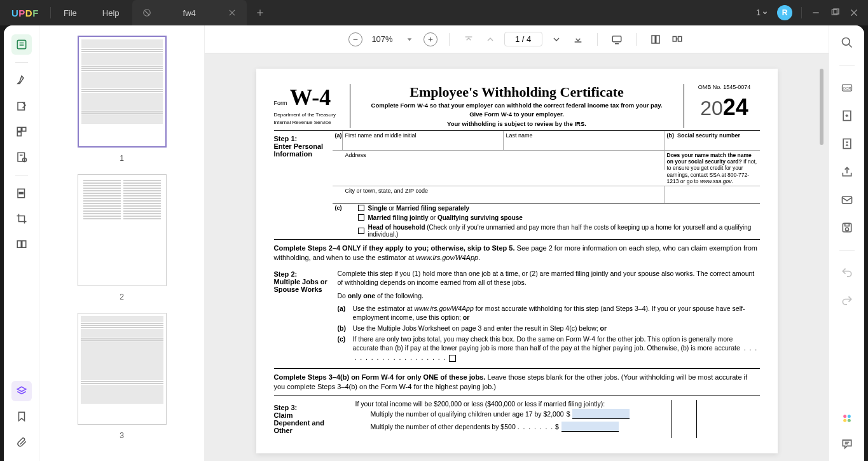  Describe the element at coordinates (22, 243) in the screenshot. I see `left-toolbar` at that location.